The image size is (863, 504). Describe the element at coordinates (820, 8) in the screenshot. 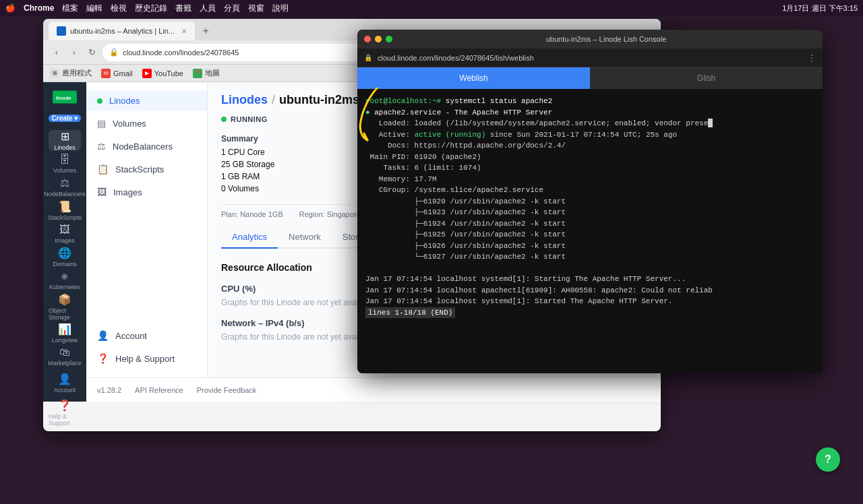

I see `menubar-time: 1月17日 週日 下午3:15` at that location.